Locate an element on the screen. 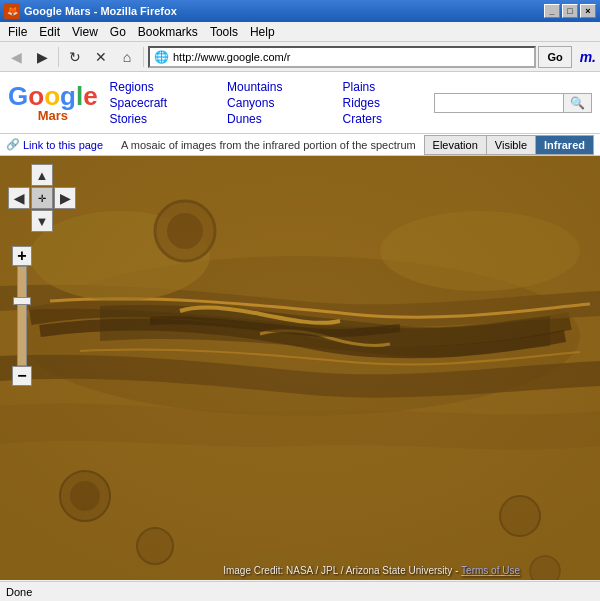 The image size is (600, 601). close-button: × is located at coordinates (588, 11).